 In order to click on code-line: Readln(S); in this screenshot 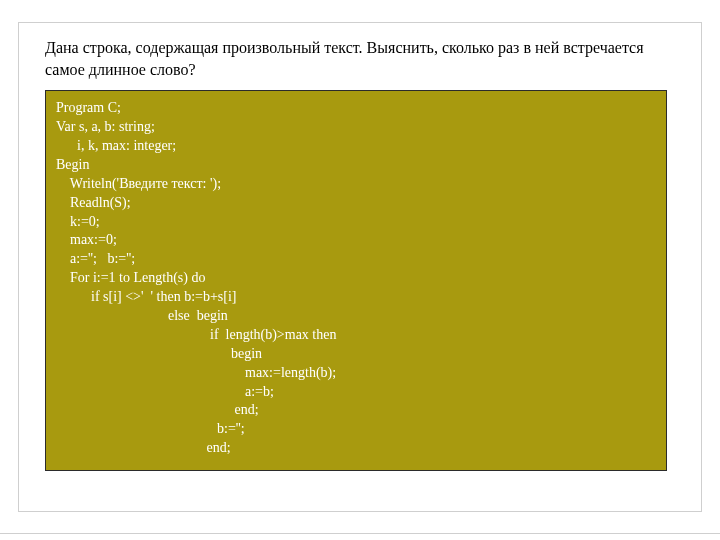, I will do `click(94, 202)`.